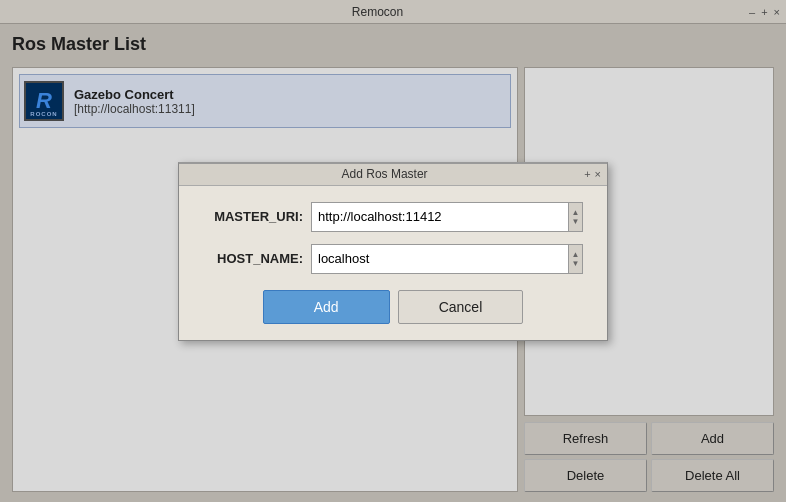 Image resolution: width=786 pixels, height=502 pixels. I want to click on dialog-actions: Add Cancel, so click(393, 307).